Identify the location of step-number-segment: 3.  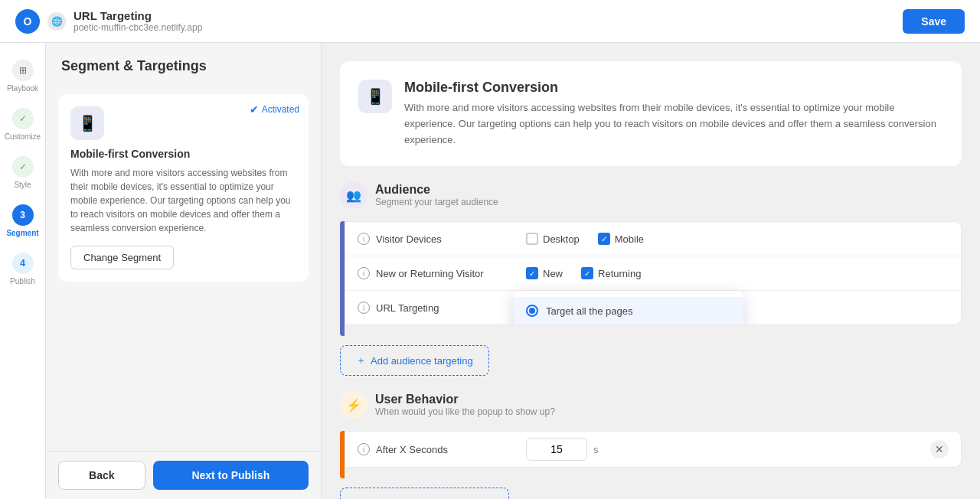
(23, 215).